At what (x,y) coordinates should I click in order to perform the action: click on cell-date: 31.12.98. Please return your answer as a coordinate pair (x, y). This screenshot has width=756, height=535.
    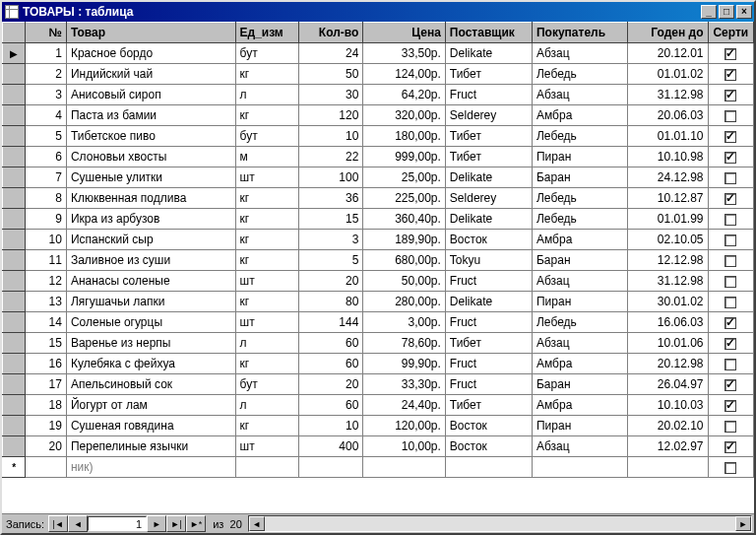
    Looking at the image, I should click on (667, 282).